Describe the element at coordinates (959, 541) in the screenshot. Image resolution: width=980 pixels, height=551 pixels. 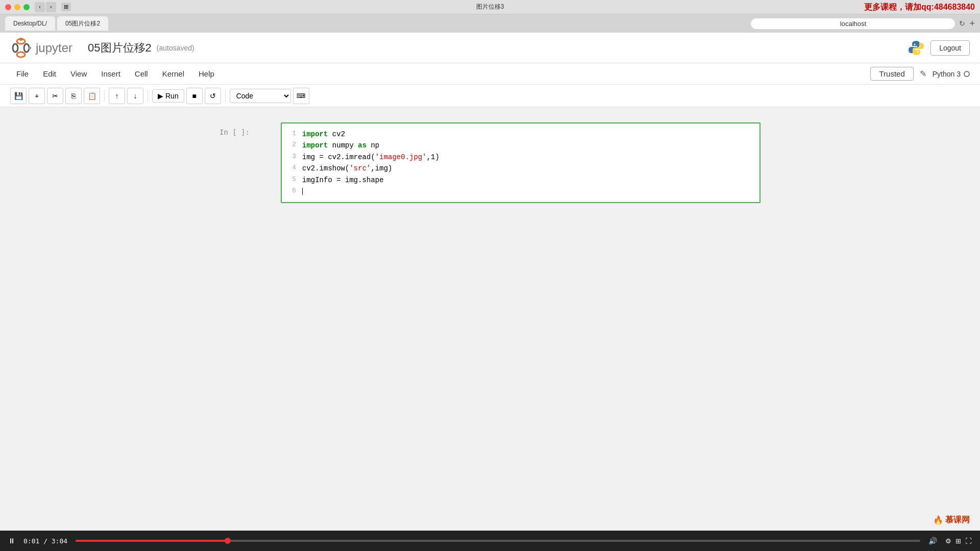
I see `settings-icons: ⚙ ⊞ ⛶` at that location.